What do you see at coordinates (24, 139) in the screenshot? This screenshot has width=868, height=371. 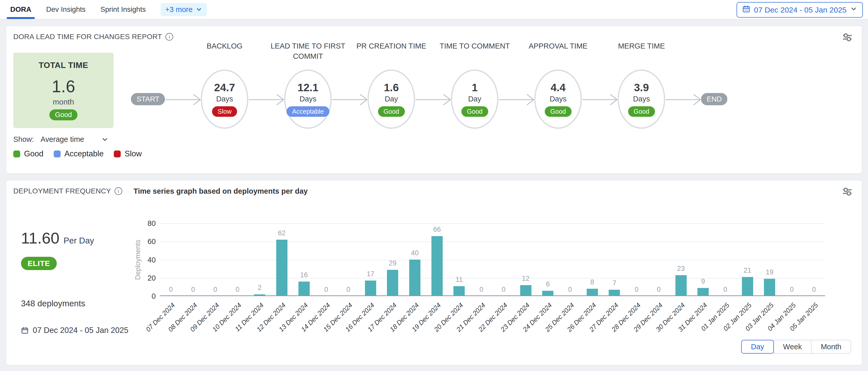 I see `show-label: Show:` at bounding box center [24, 139].